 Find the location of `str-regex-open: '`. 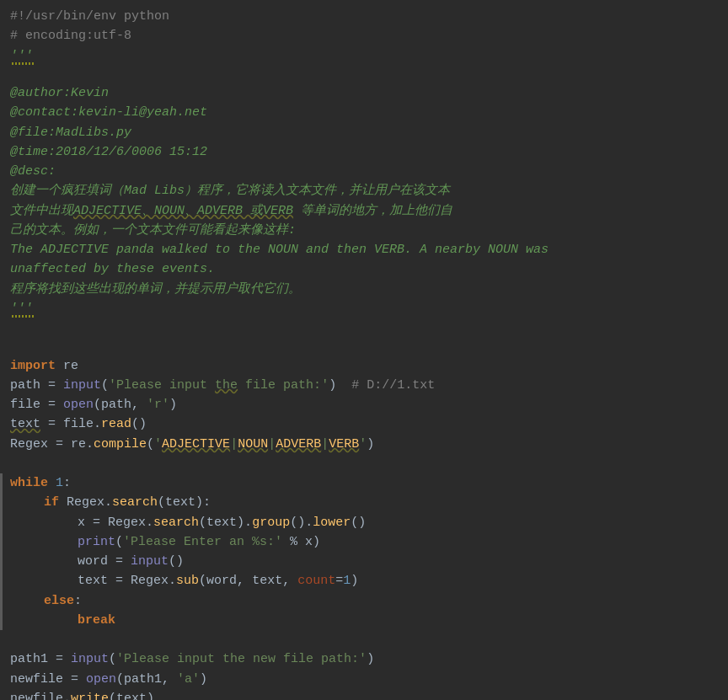

str-regex-open: ' is located at coordinates (158, 445).